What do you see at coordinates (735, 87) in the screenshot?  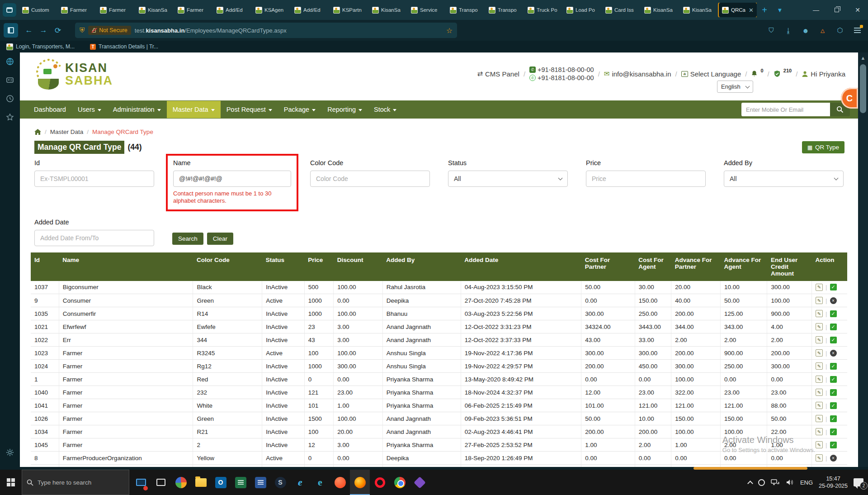 I see `language-dropdown: English` at bounding box center [735, 87].